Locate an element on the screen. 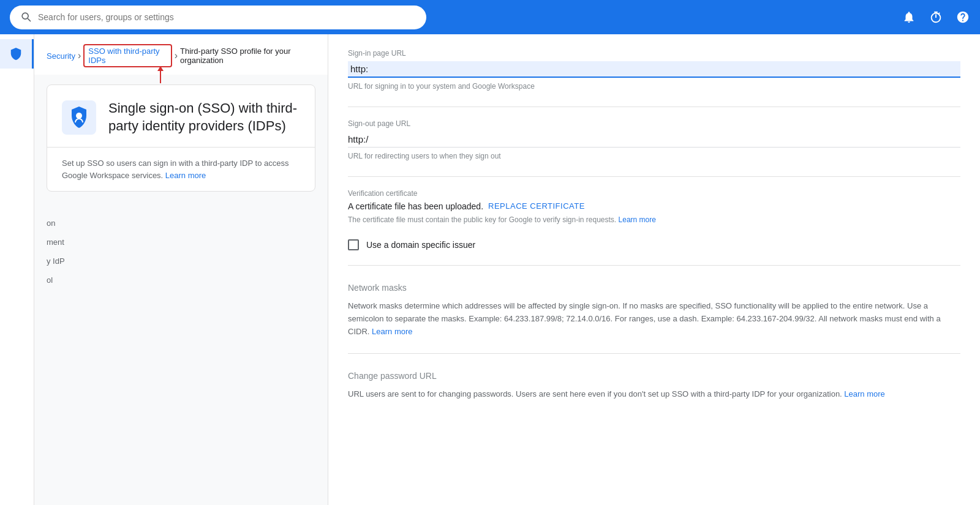 Image resolution: width=980 pixels, height=505 pixels. sign-in-url-help: URL for signing in to your system and Go… is located at coordinates (654, 87).